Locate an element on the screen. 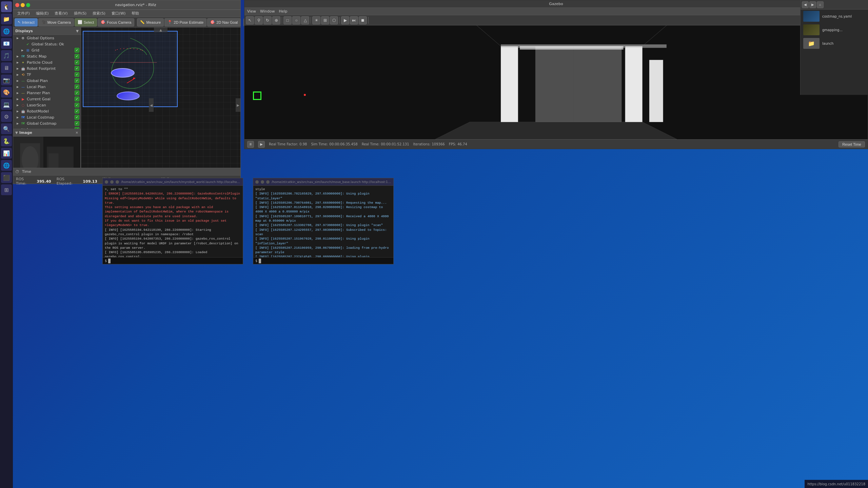  taskbar-rviz-icon: 📊 is located at coordinates (6, 153).